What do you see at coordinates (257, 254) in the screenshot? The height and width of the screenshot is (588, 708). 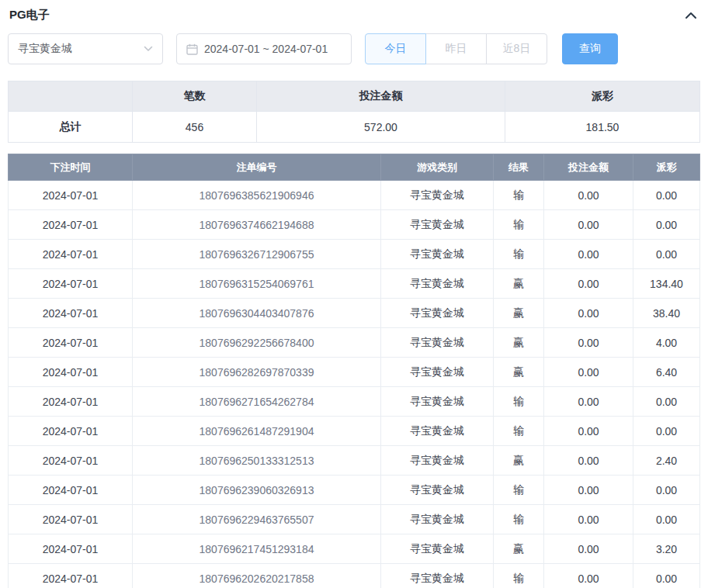 I see `cell-bet-id: 1807696326712906755` at bounding box center [257, 254].